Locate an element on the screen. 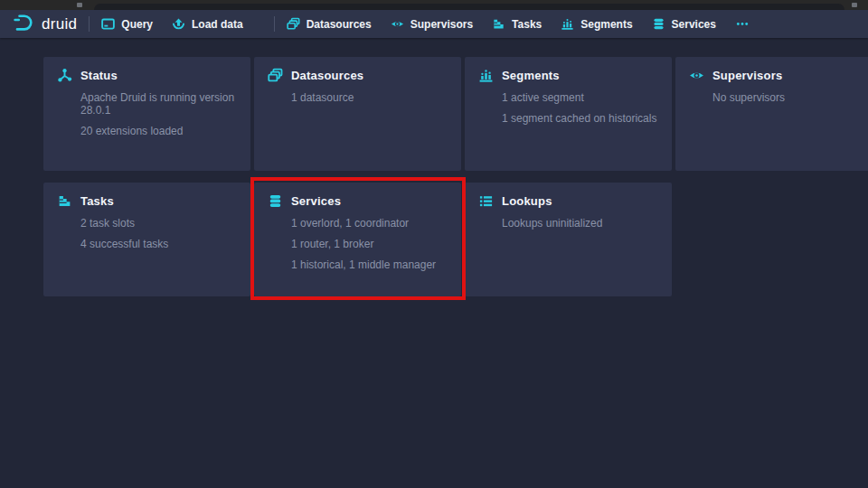 The width and height of the screenshot is (868, 488). navbar: druid Query Load data Da is located at coordinates (434, 23).